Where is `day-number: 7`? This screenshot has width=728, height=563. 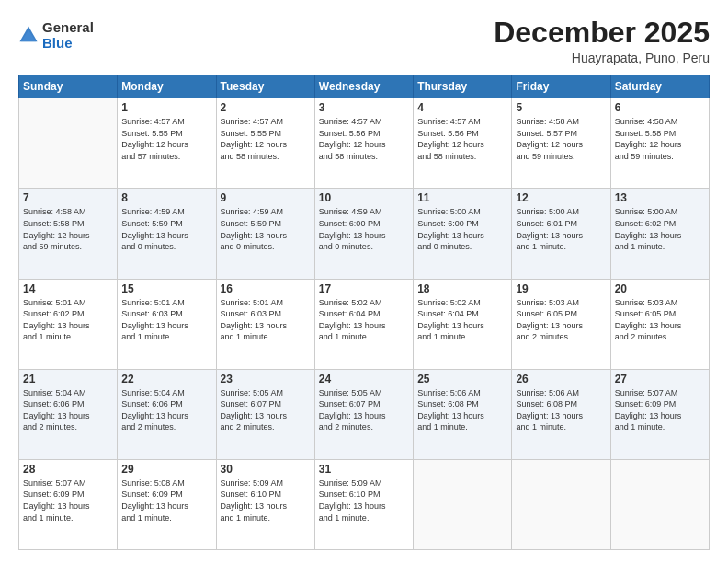
day-number: 7 is located at coordinates (68, 198).